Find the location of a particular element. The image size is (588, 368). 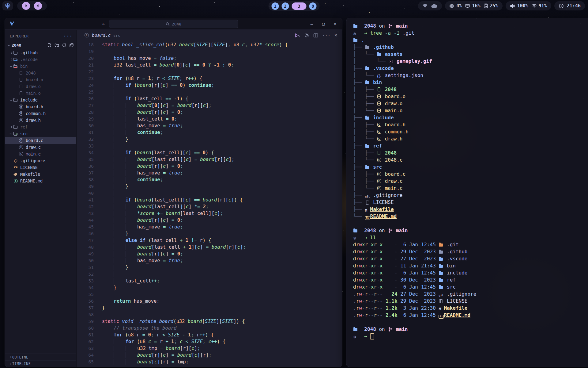

code-line: 30 has_move = true; is located at coordinates (209, 126).